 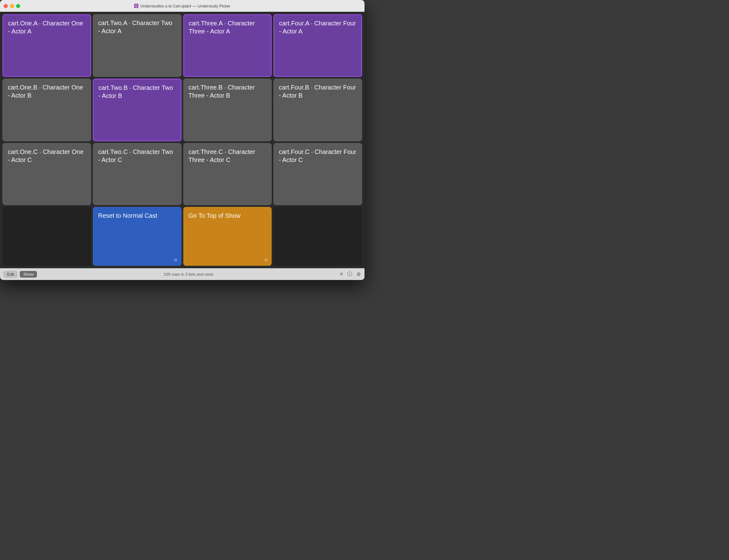 What do you see at coordinates (318, 174) in the screenshot?
I see `grid-cell-cell-4c: cart.Four.C · Character Four - Actor C` at bounding box center [318, 174].